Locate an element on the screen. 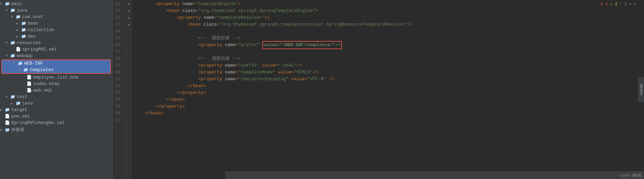 This screenshot has height=179, width=644. maven-tab: Maven is located at coordinates (641, 90).